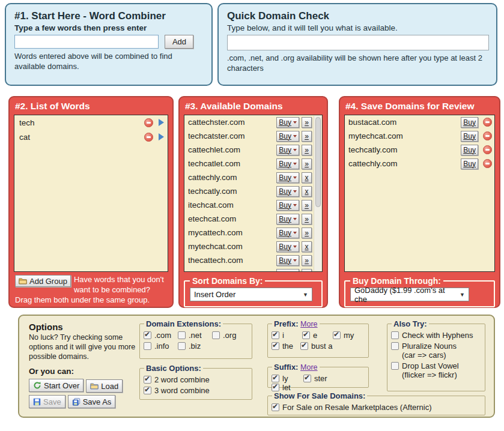  Describe the element at coordinates (232, 246) in the screenshot. I see `domain-name: mytechcat.com` at that location.